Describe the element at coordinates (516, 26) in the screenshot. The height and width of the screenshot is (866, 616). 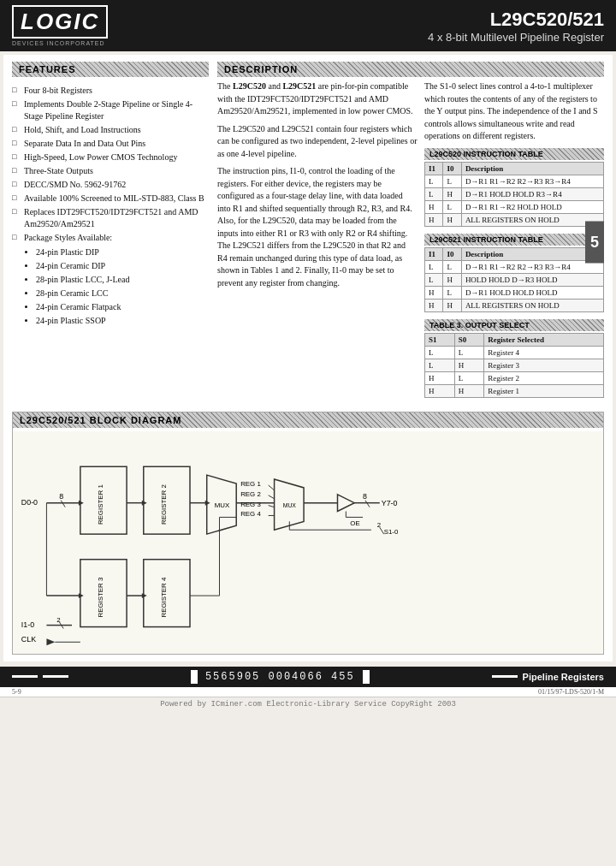
I see `page-title-area: L29C520/521 4 x 8-bit Multilevel Pipelin…` at that location.